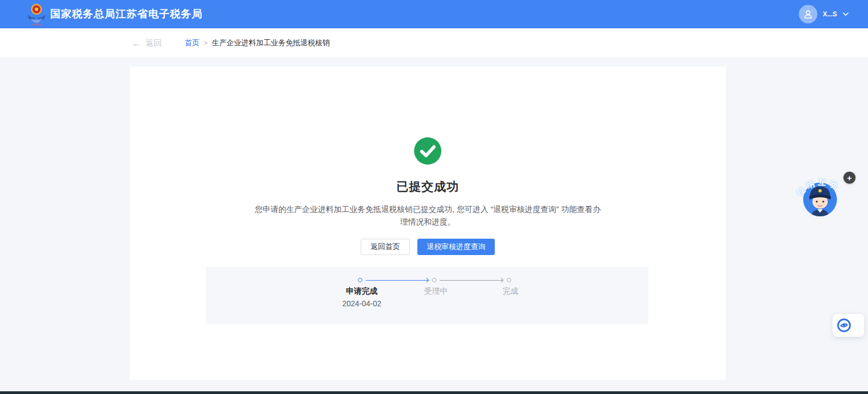 The image size is (868, 394). What do you see at coordinates (427, 295) in the screenshot?
I see `progress-steps-panel: 申请完成 受理中 完成 2024-04-02` at bounding box center [427, 295].